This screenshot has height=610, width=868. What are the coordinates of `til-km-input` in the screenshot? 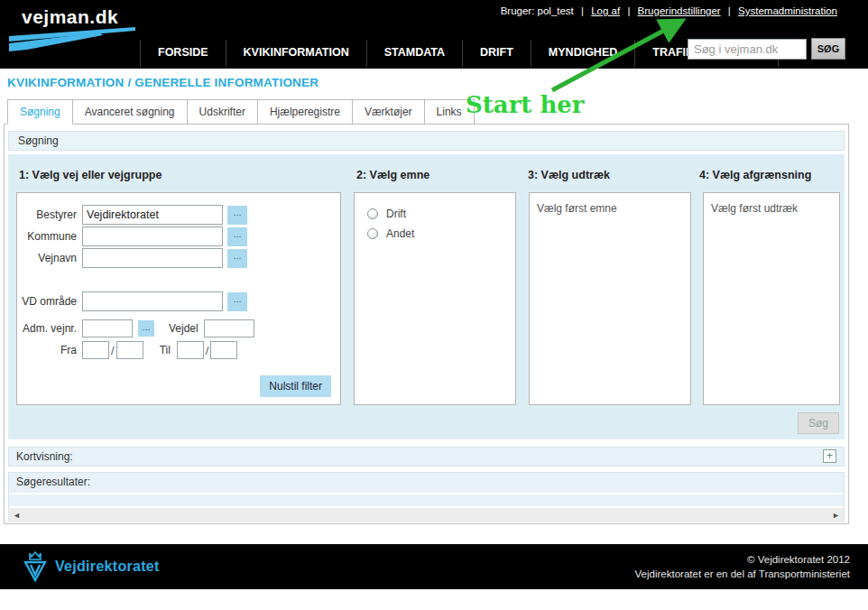 It's located at (190, 350).